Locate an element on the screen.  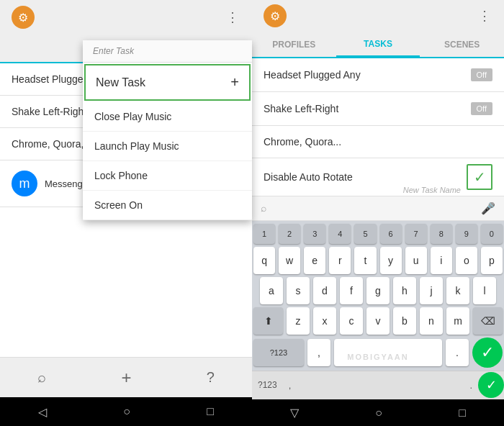
search-icon-right: ⌕ is located at coordinates (264, 208).